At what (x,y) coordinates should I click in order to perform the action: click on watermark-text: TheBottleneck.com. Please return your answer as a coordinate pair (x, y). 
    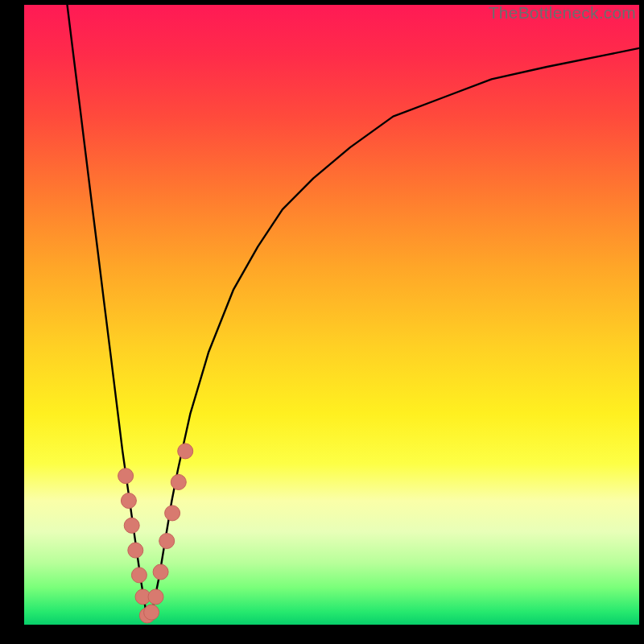
    Looking at the image, I should click on (562, 13).